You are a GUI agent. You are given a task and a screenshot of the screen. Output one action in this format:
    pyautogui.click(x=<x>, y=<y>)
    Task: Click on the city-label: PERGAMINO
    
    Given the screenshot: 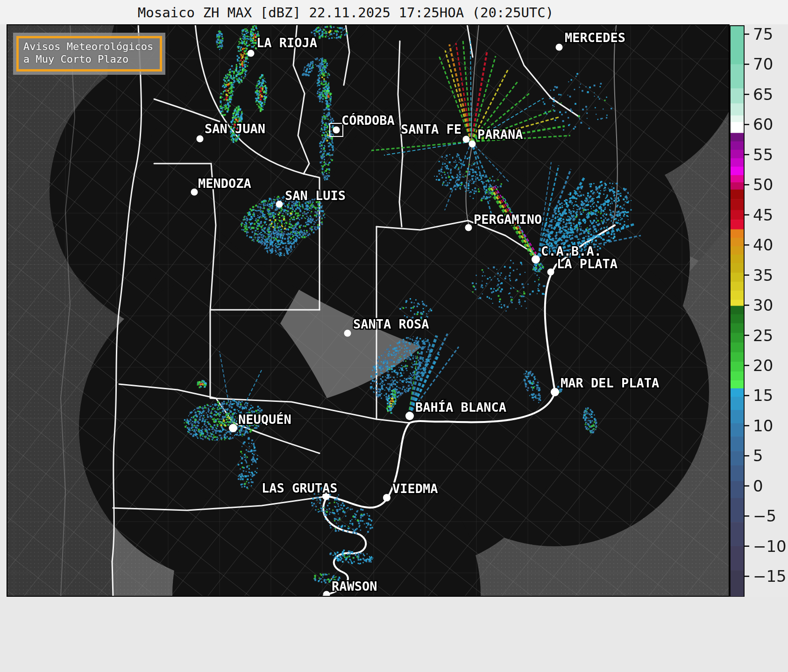 What is the action you would take?
    pyautogui.click(x=508, y=220)
    